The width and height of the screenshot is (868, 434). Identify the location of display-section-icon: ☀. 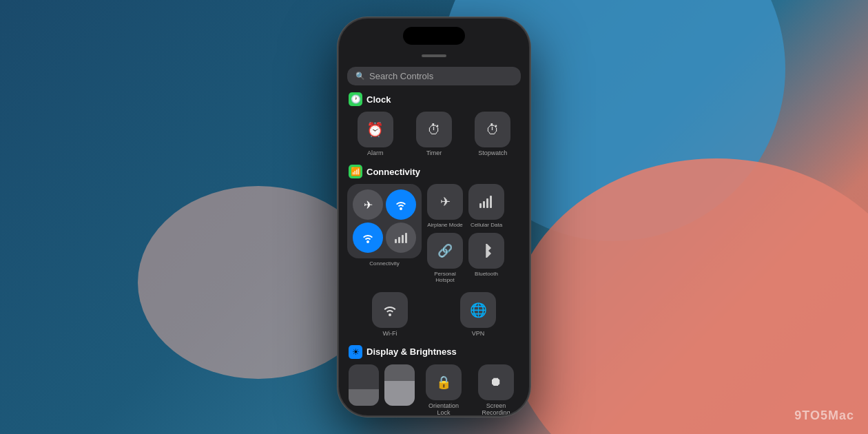
(355, 352).